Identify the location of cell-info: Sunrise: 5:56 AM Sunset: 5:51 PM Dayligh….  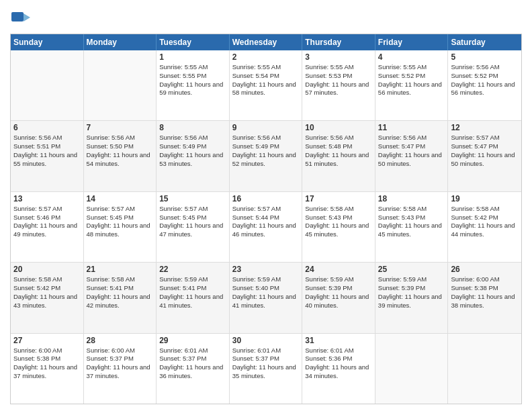
(47, 150).